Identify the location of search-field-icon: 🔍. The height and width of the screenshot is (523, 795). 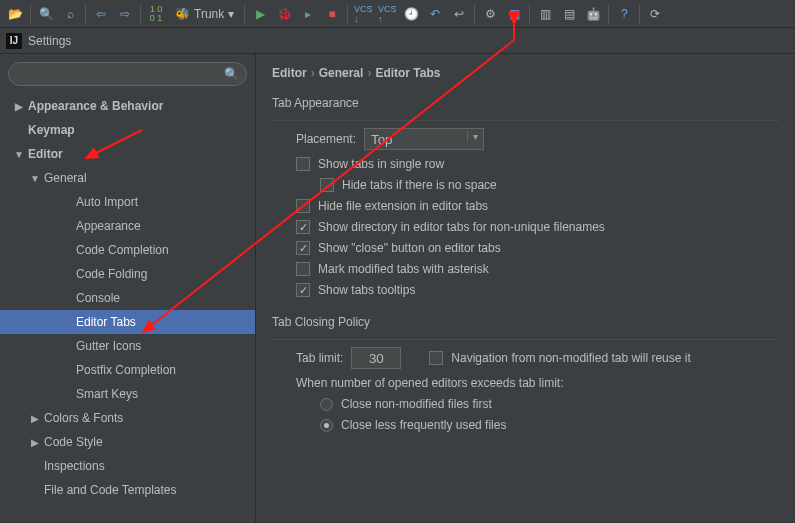
(232, 74).